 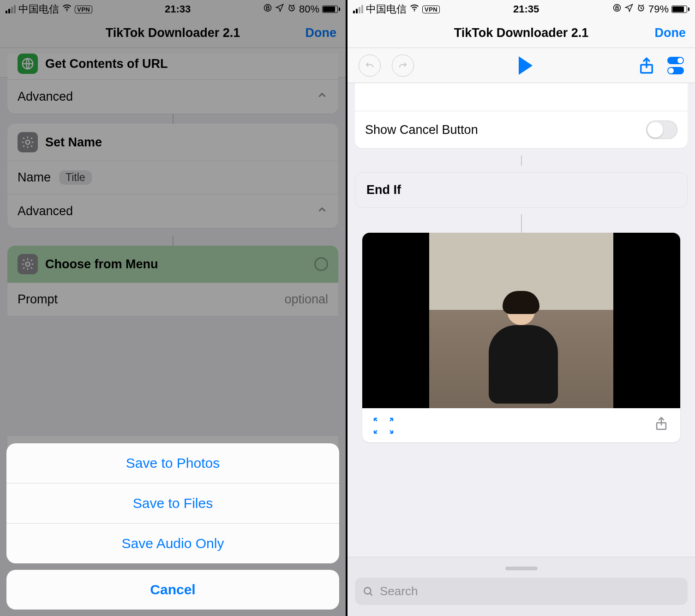 What do you see at coordinates (521, 66) in the screenshot?
I see `editor-toolbar` at bounding box center [521, 66].